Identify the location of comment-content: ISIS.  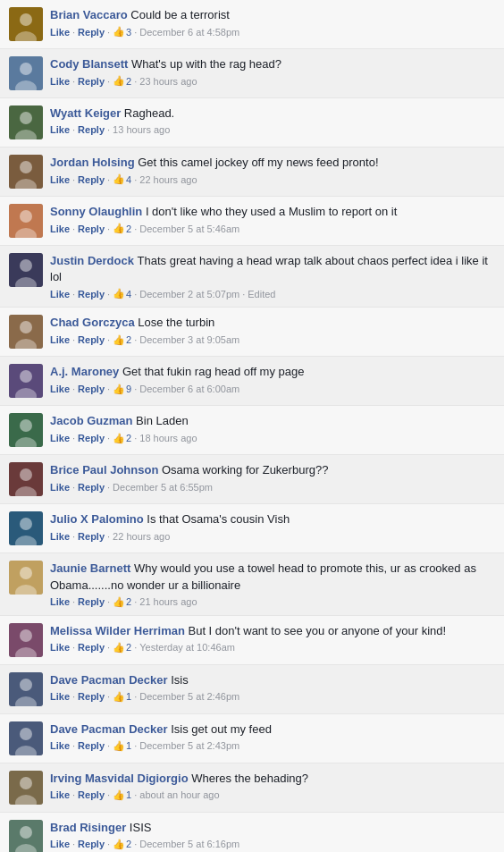
(141, 828).